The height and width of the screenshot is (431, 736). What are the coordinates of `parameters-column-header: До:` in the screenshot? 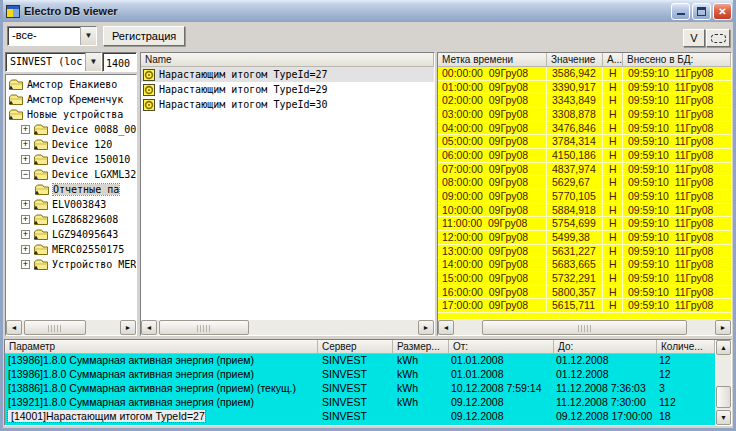 It's located at (606, 347).